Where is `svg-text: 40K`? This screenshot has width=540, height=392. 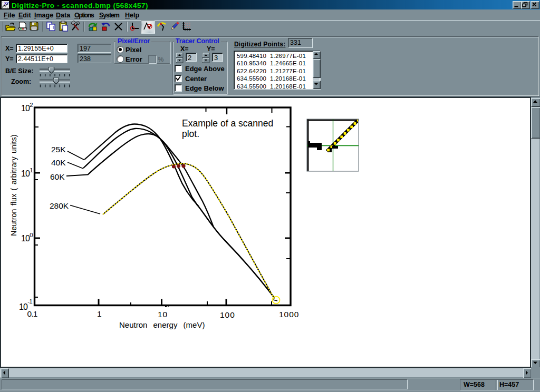 svg-text: 40K is located at coordinates (59, 162).